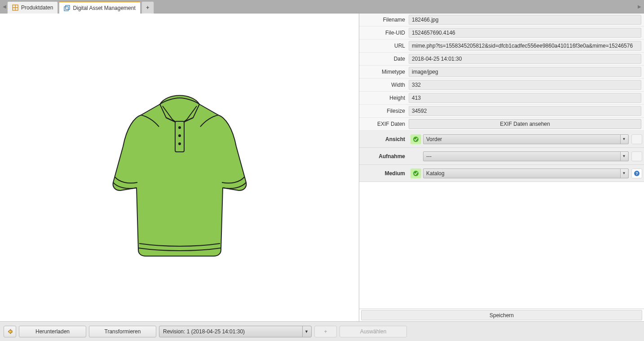  I want to click on save-bar: Speichern, so click(502, 315).